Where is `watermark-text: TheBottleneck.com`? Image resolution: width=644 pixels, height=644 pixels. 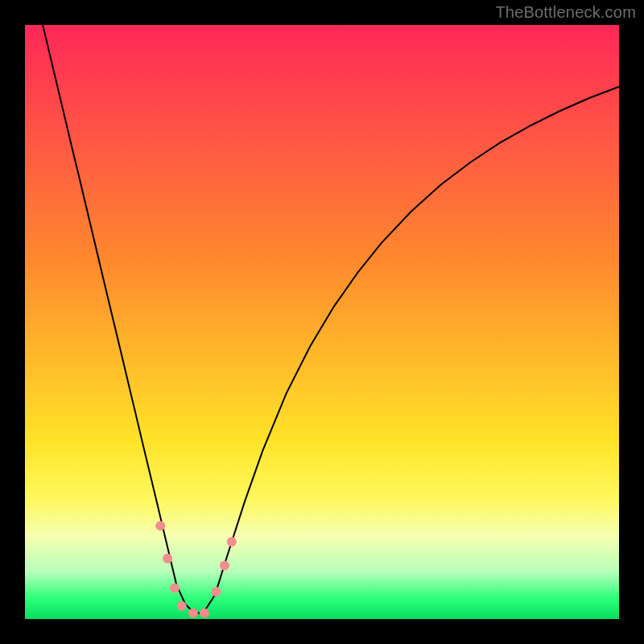 watermark-text: TheBottleneck.com is located at coordinates (565, 13).